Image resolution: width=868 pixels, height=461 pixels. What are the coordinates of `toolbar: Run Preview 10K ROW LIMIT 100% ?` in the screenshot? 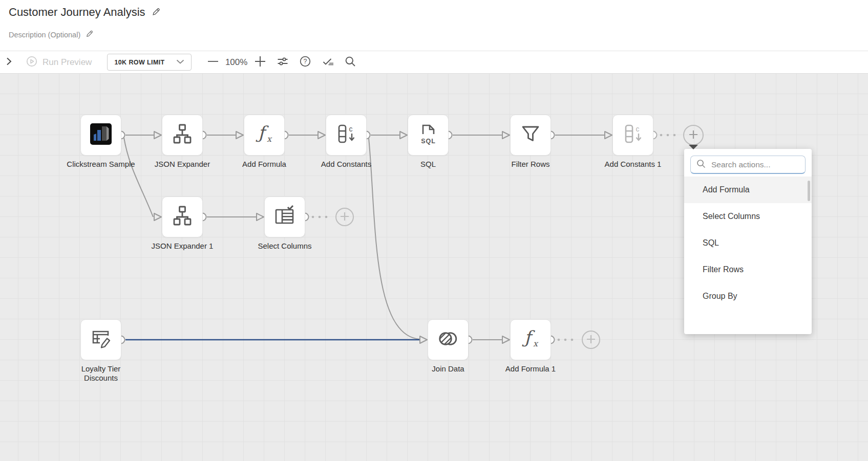 It's located at (434, 62).